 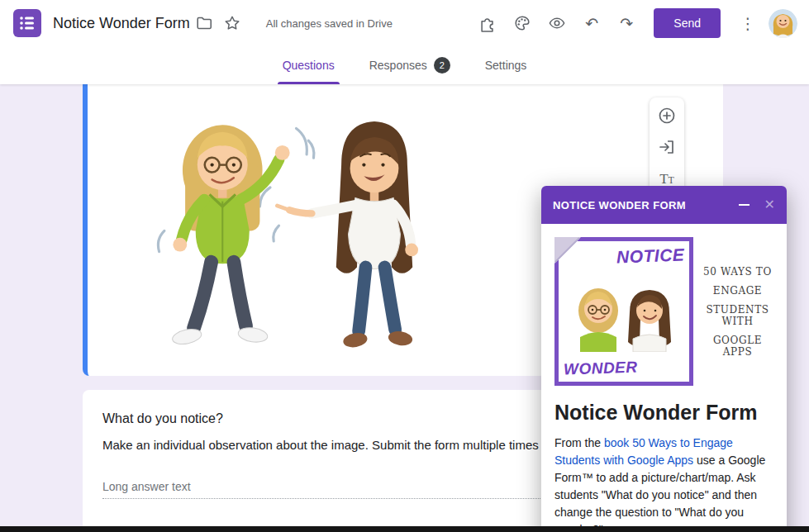 I want to click on popup-titlebar: NOTICE WONDER FORM ✕, so click(x=664, y=205).